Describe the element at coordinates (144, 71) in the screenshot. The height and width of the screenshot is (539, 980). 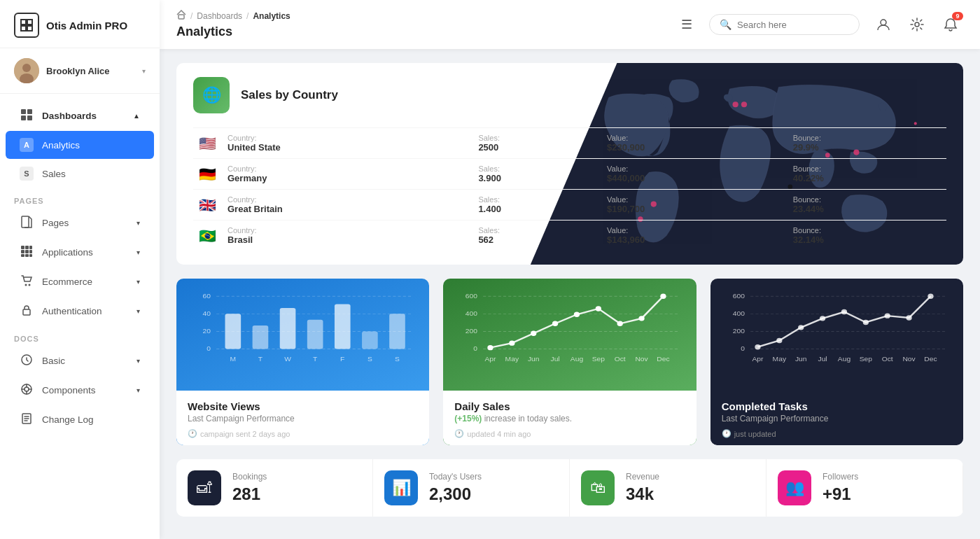
I see `chevron-down-icon: ▾` at that location.